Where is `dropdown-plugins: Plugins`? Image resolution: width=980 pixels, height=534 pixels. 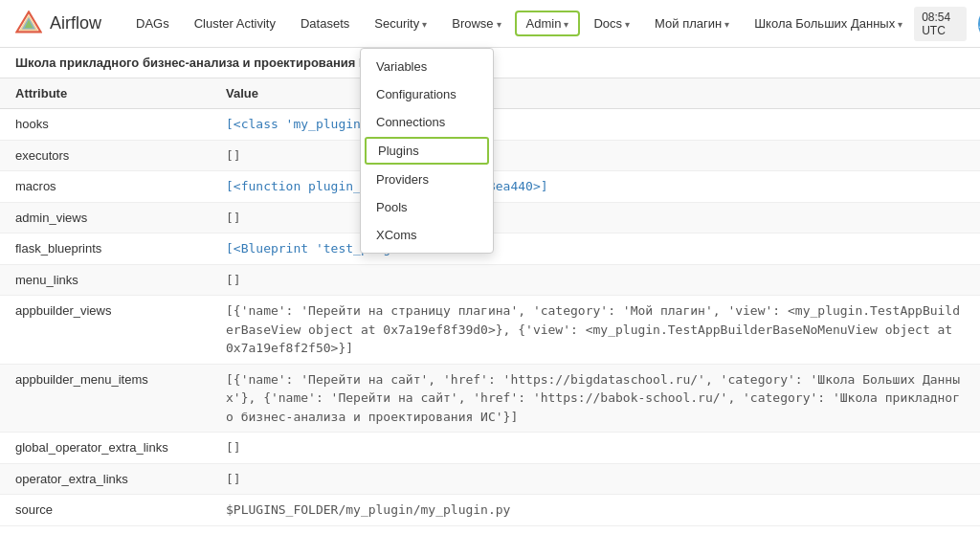 dropdown-plugins: Plugins is located at coordinates (427, 151).